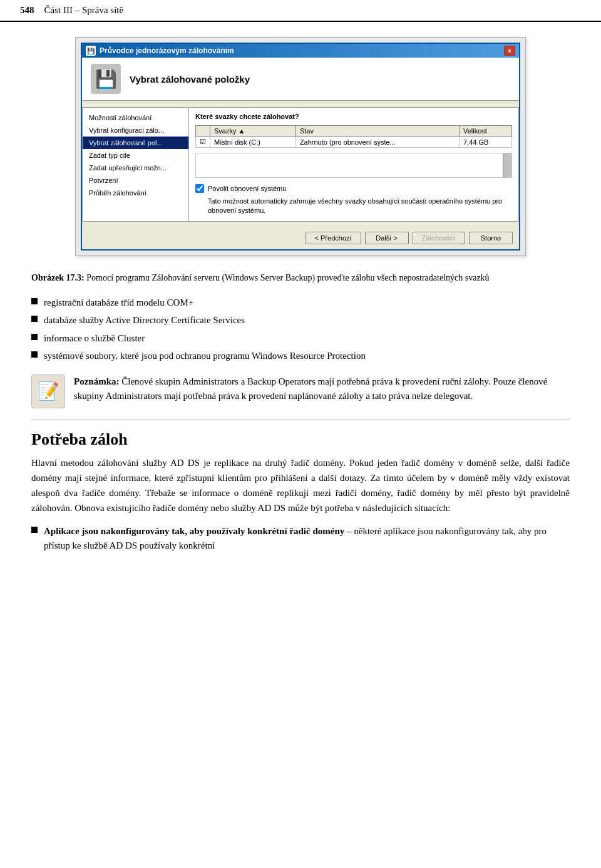 This screenshot has width=601, height=868. Describe the element at coordinates (200, 189) in the screenshot. I see `system-restore-checkbox` at that location.